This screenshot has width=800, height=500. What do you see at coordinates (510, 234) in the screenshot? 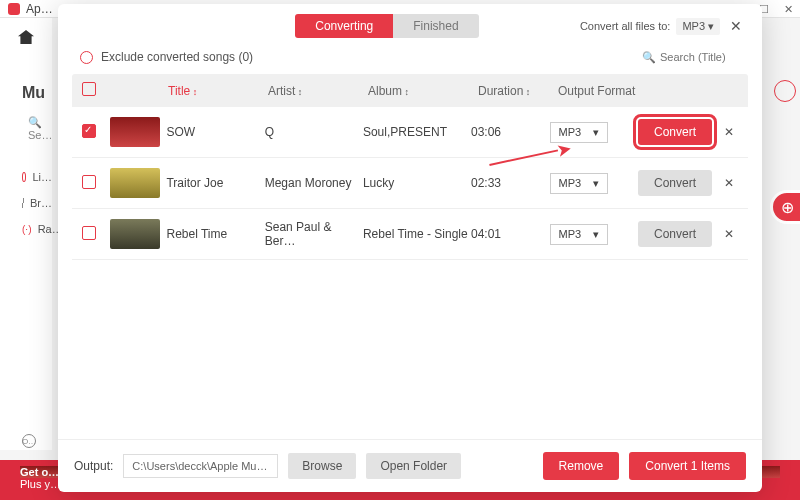
I see `song-duration: 04:01` at bounding box center [510, 234].